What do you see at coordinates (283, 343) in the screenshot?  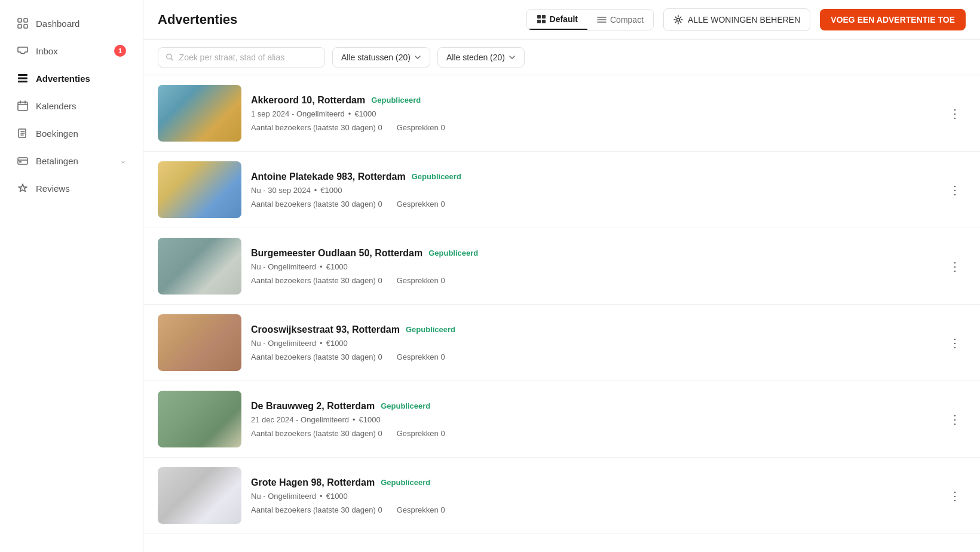 I see `listing-date: Nu - Ongelimiteerd` at bounding box center [283, 343].